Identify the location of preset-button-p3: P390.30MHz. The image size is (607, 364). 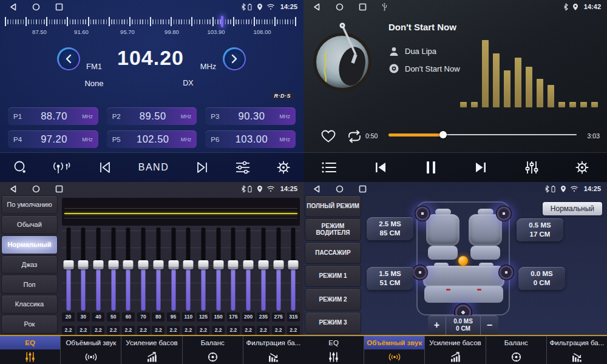
(250, 116).